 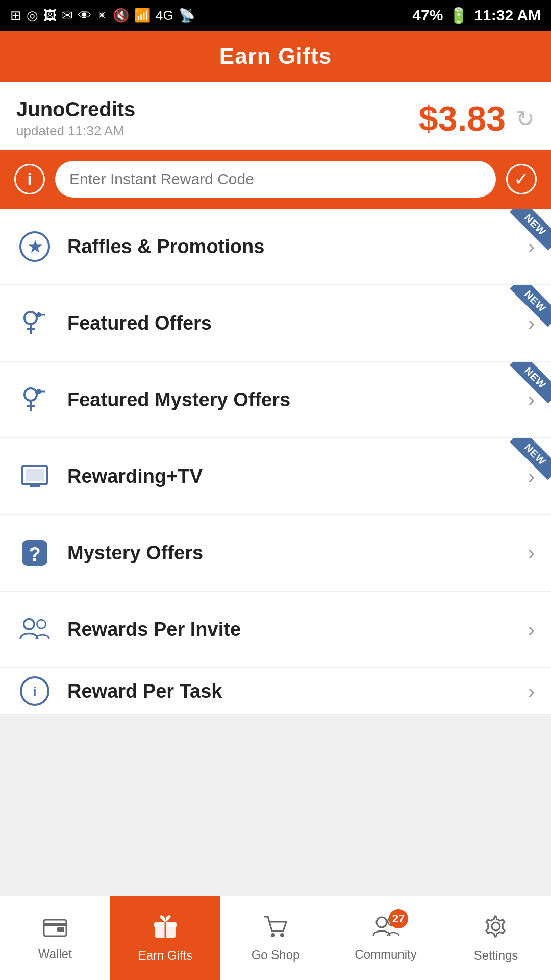 I want to click on task-icon: i, so click(x=35, y=691).